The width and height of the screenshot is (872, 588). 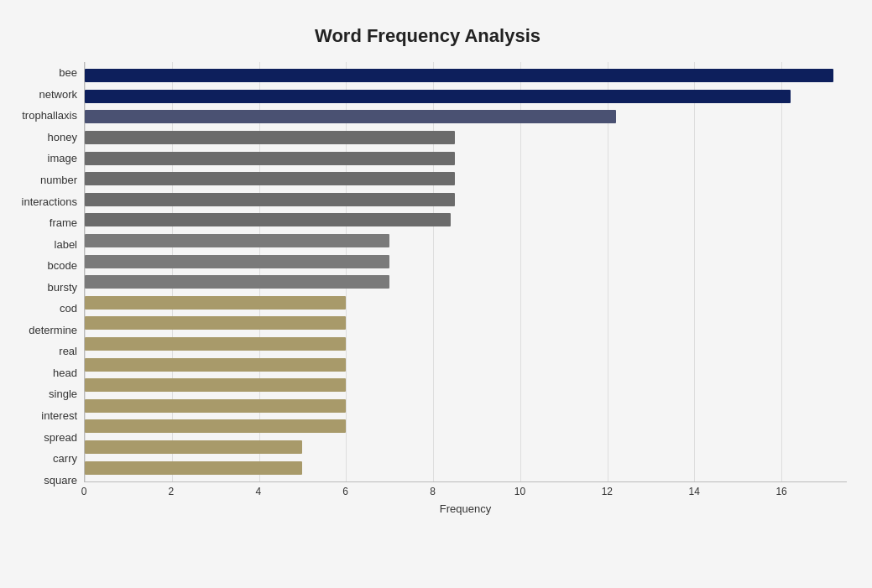 What do you see at coordinates (65, 459) in the screenshot?
I see `y-label: carry` at bounding box center [65, 459].